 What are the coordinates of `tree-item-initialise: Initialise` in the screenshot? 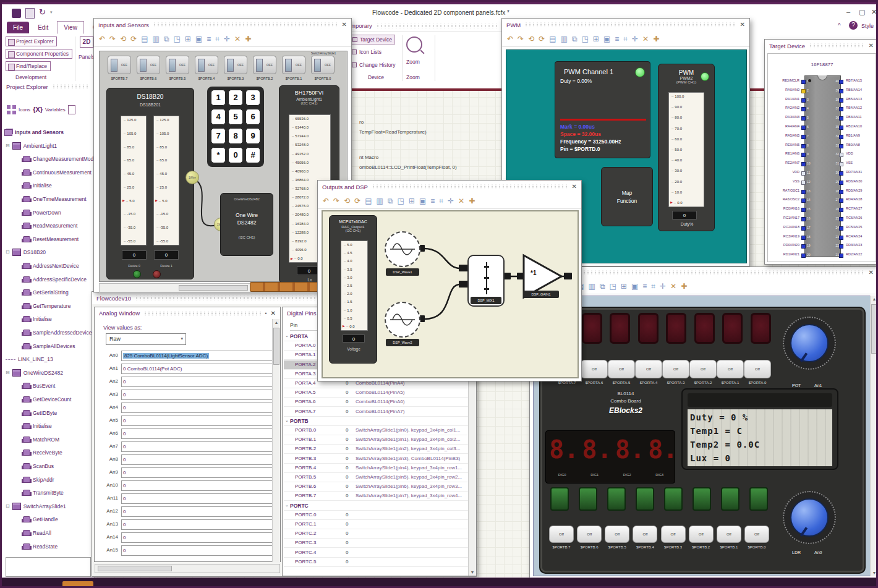 It's located at (48, 426).